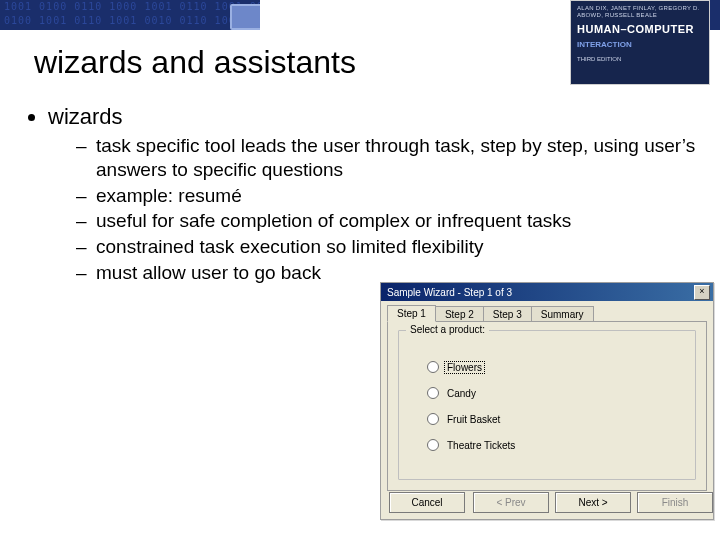  What do you see at coordinates (640, 12) in the screenshot?
I see `book-authors: ALAN DIX, JANET FINLAY, GREGORY D. ABOWD…` at bounding box center [640, 12].